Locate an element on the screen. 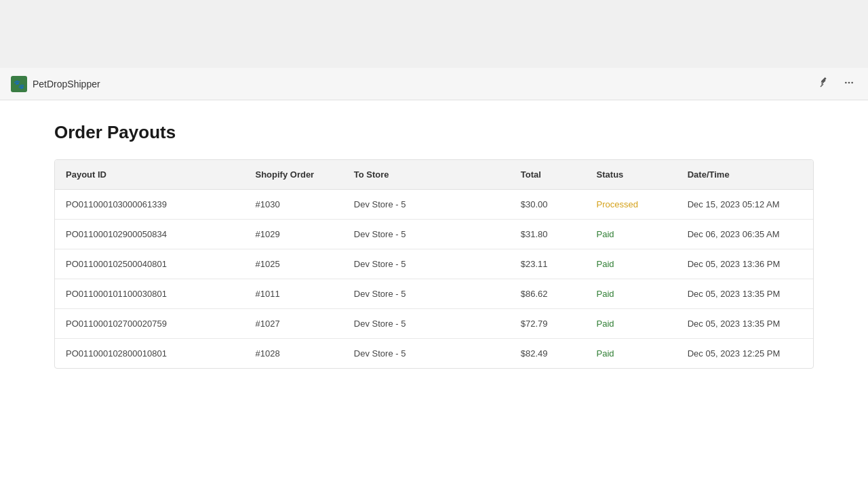 The width and height of the screenshot is (868, 488). cell-payout-id: PO011000102900050834 is located at coordinates (150, 235).